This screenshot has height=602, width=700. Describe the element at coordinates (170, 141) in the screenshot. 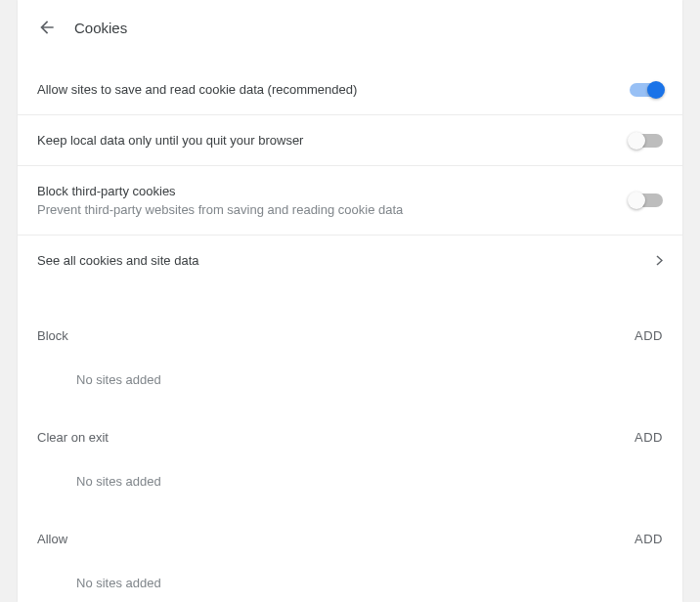

I see `setting-title: Keep local data only until you quit your…` at that location.